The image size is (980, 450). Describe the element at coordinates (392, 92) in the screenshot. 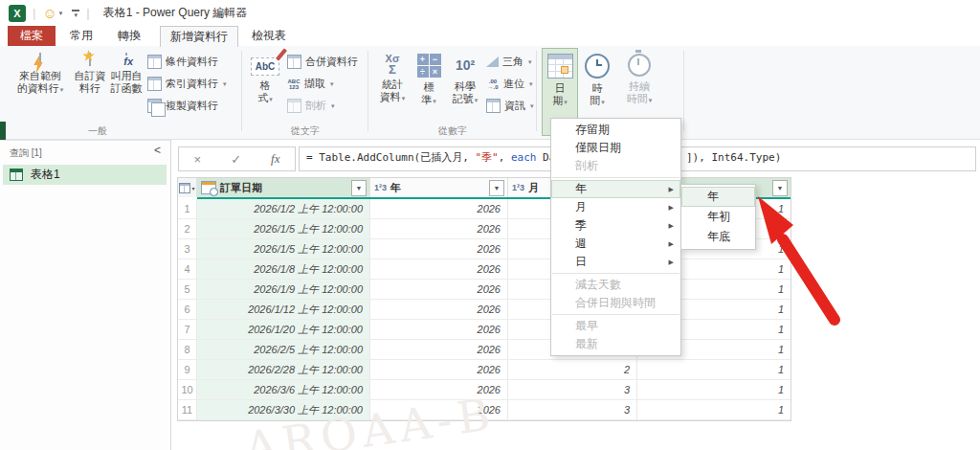

I see `statistics-button: Χσ Σ 統計 資料▾` at that location.